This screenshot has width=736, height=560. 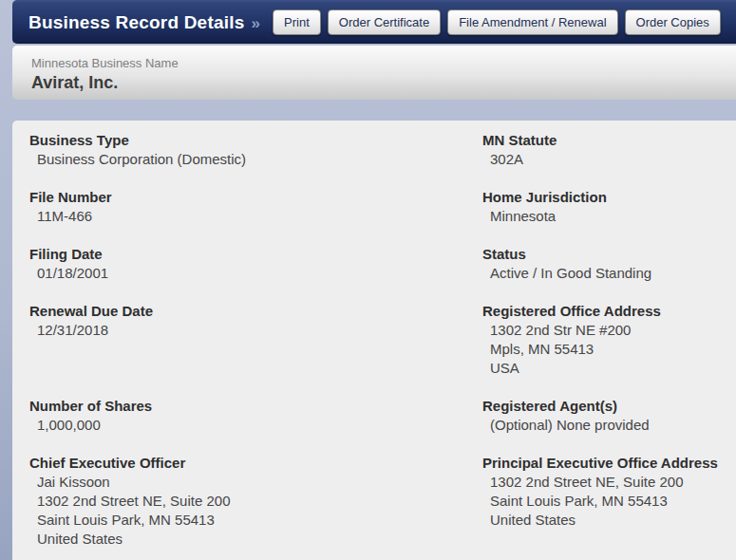 I want to click on order-copies-button: Order Copies, so click(x=672, y=23).